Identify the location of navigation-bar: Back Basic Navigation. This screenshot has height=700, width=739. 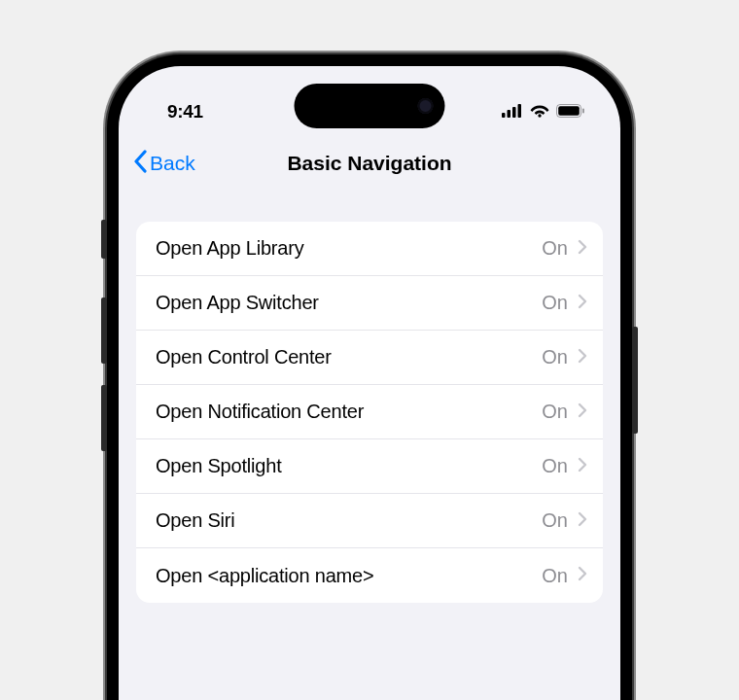
(370, 163).